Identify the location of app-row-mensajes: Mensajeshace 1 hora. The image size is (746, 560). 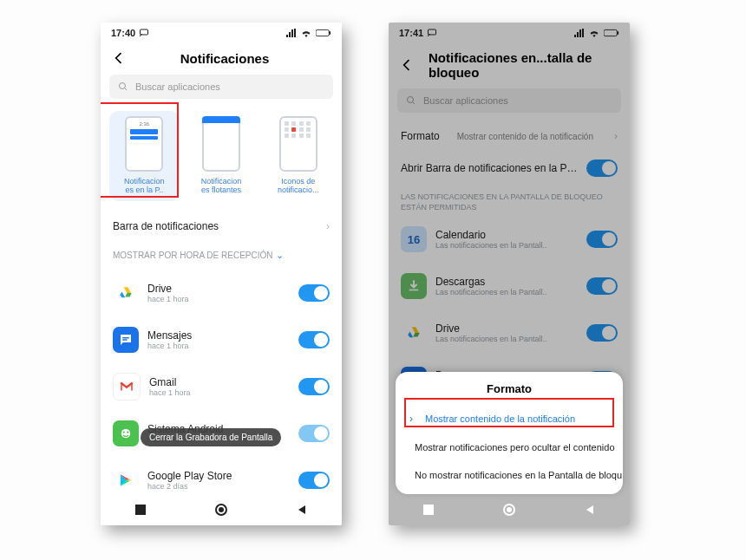
(221, 340).